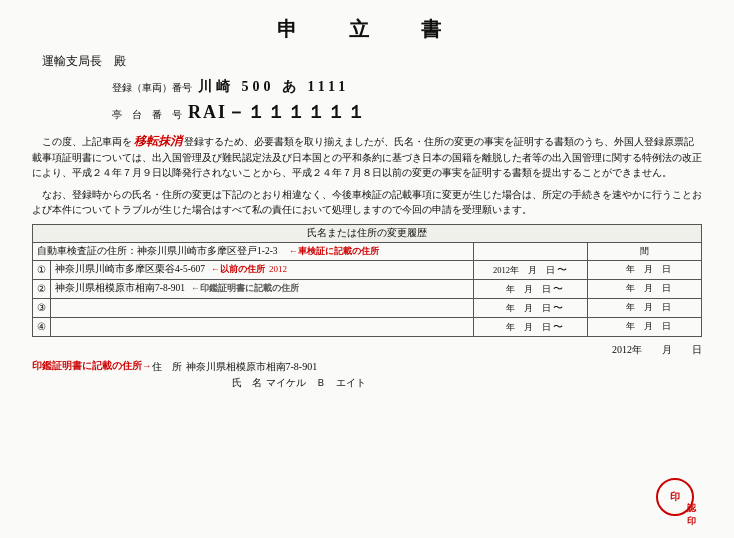 The width and height of the screenshot is (734, 538). What do you see at coordinates (262, 270) in the screenshot?
I see `table-row-addr-0: 神奈川県川崎市多摩区栗谷4-5-607←以前の住所2012` at bounding box center [262, 270].